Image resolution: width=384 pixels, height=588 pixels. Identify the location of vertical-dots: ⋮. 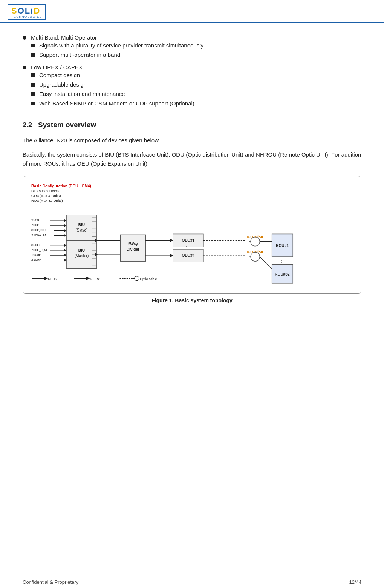
(187, 246).